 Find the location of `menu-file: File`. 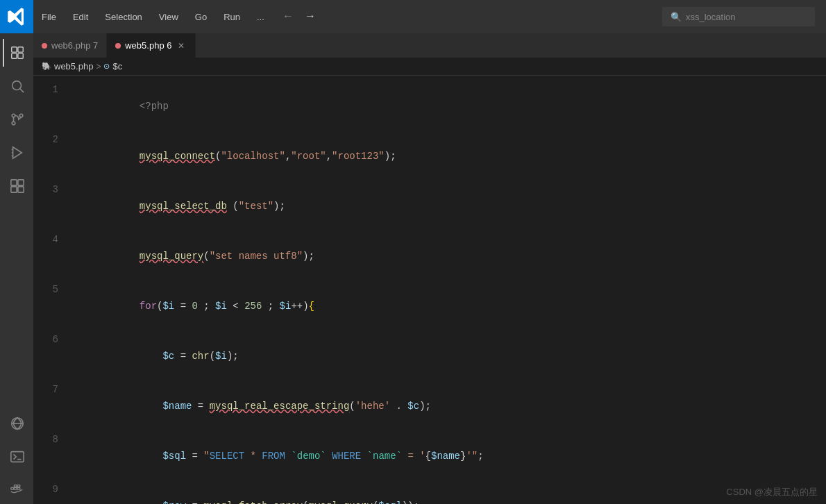

menu-file: File is located at coordinates (49, 17).